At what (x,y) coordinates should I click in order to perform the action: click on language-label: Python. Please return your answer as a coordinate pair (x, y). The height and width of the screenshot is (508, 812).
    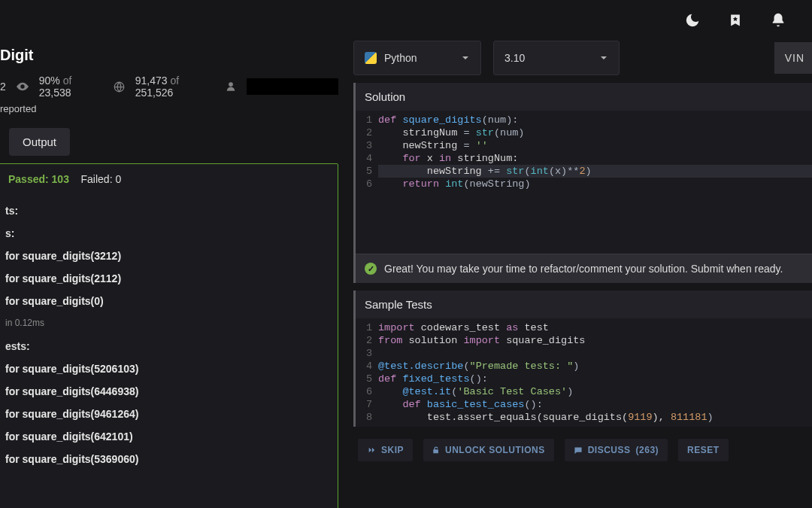
    Looking at the image, I should click on (401, 58).